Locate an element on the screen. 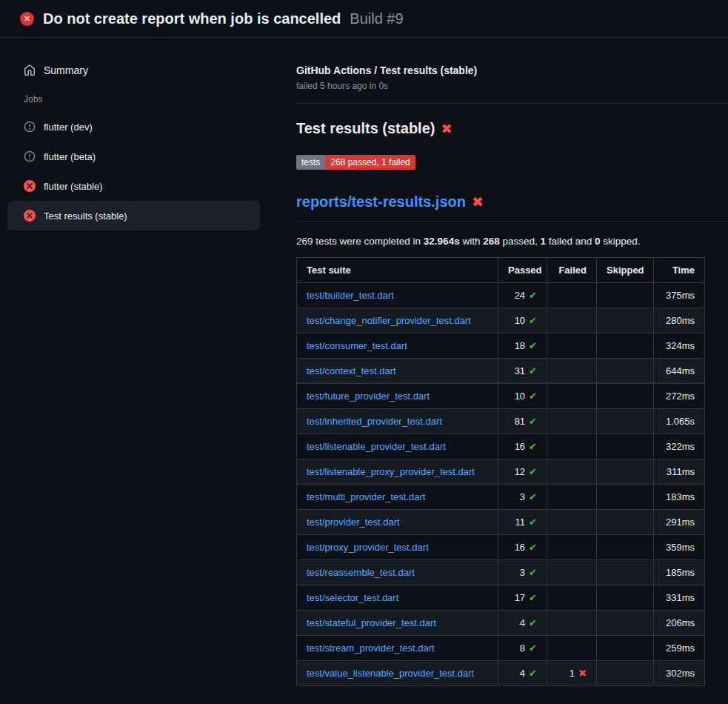 The image size is (728, 704). sidebar-jobs-list: flutter (dev) flutter (beta) flutter (st… is located at coordinates (133, 171).